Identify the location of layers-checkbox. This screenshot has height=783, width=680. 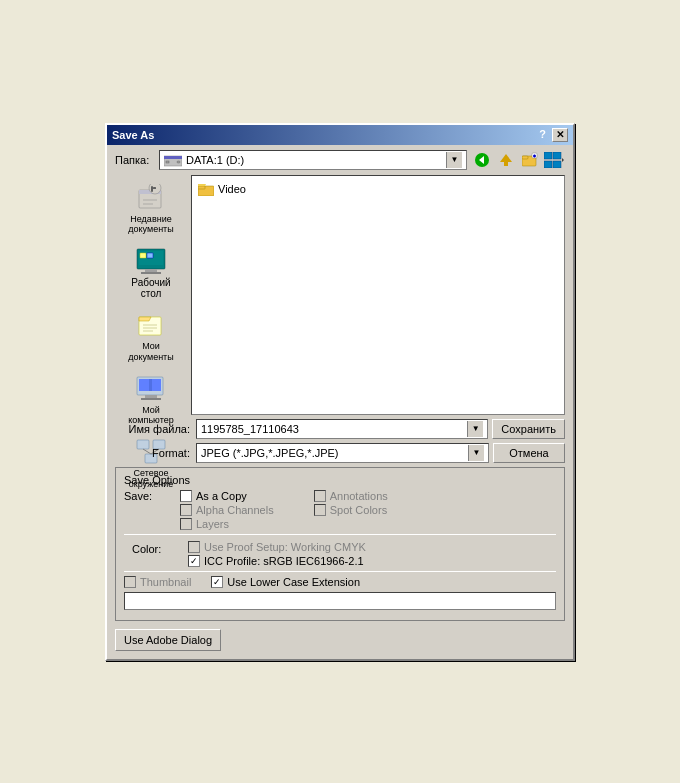
(186, 524).